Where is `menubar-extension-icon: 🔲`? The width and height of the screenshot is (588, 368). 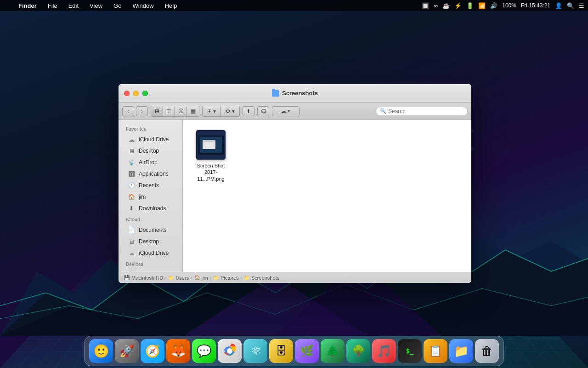
menubar-extension-icon: 🔲 is located at coordinates (425, 6).